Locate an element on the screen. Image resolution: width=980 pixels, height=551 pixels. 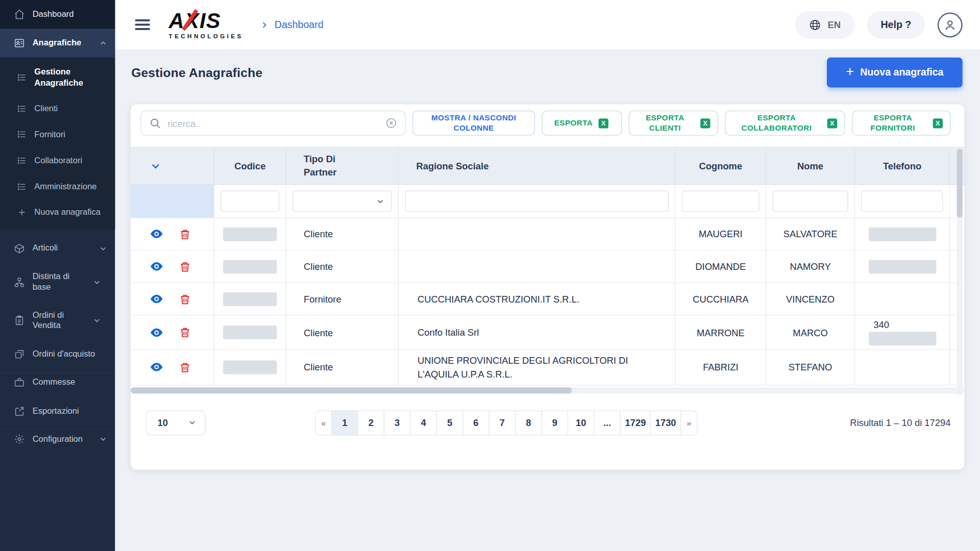
filter-nome-input is located at coordinates (810, 201).